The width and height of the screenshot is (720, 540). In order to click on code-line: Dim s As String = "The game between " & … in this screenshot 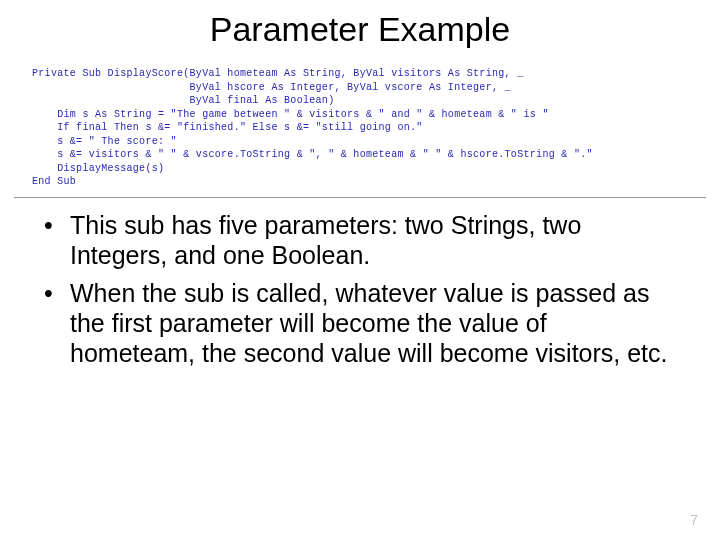, I will do `click(290, 114)`.